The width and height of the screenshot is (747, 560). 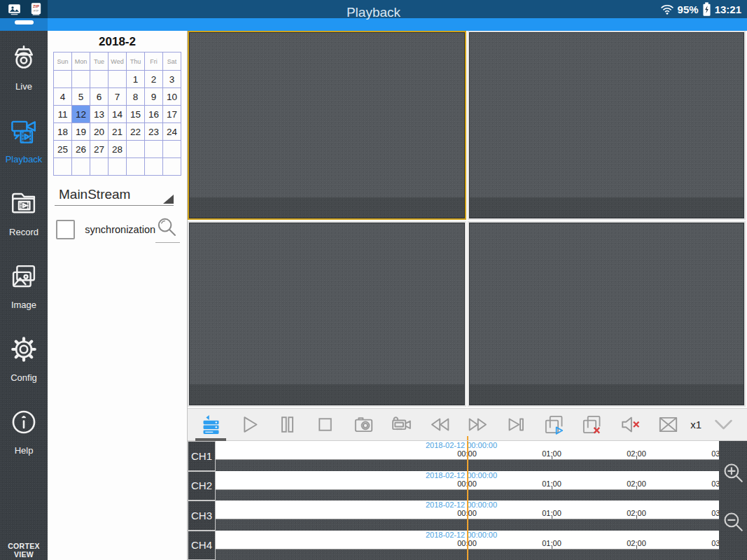 I want to click on calendar-week-row: 25262728, so click(x=118, y=150).